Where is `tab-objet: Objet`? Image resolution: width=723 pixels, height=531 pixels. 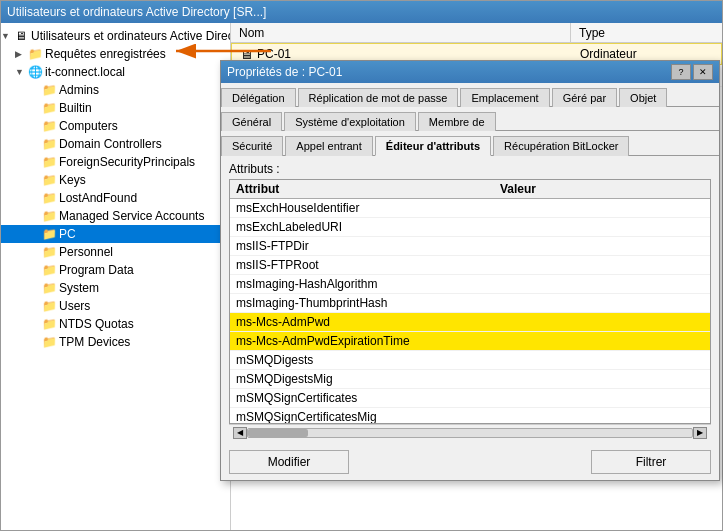
tab-objet: Objet is located at coordinates (643, 98).